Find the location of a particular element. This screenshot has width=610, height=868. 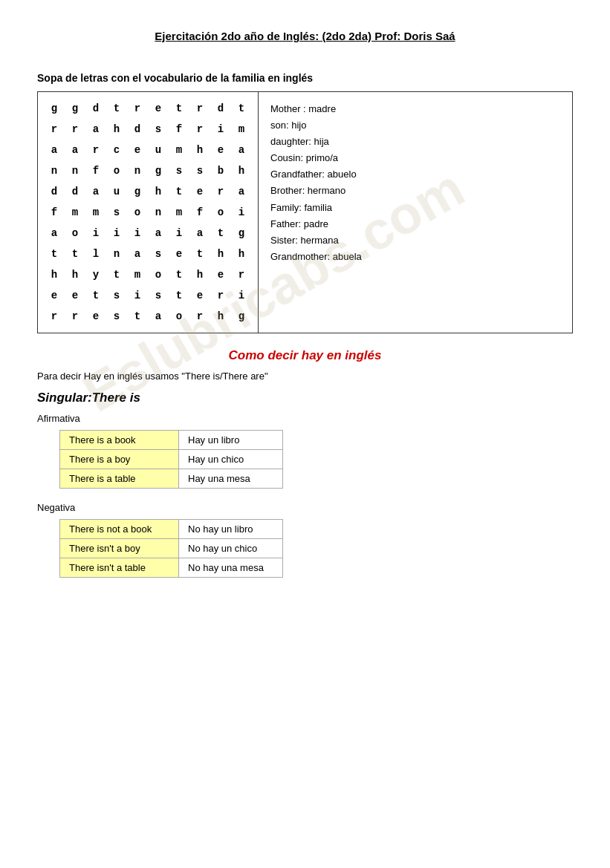

negativa-left: There isn't a boy is located at coordinates (120, 549).